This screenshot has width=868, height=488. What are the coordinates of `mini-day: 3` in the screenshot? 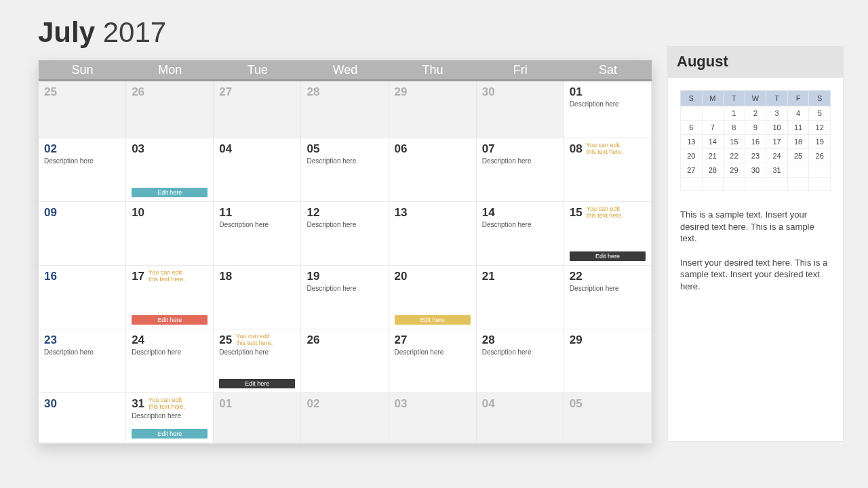 It's located at (777, 114).